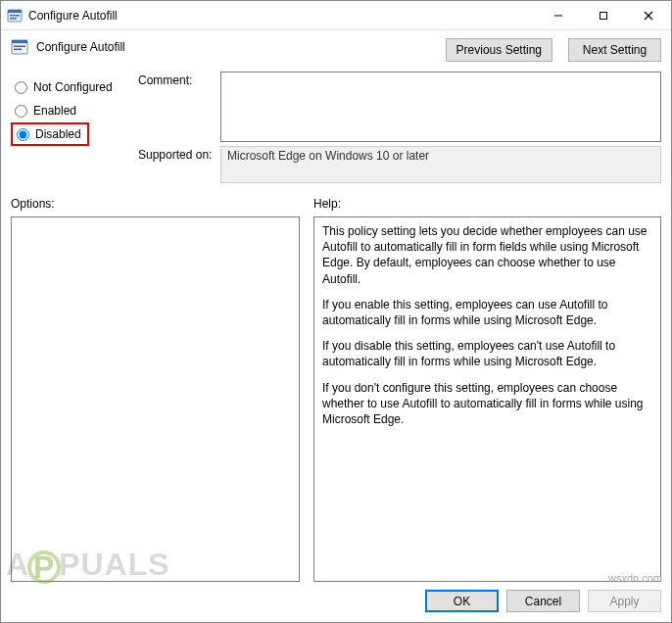 This screenshot has height=623, width=672. What do you see at coordinates (20, 47) in the screenshot?
I see `policy-icon` at bounding box center [20, 47].